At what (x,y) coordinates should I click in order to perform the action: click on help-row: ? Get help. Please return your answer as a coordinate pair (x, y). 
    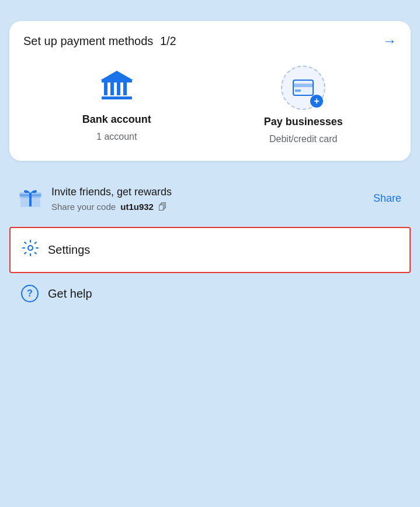
    Looking at the image, I should click on (210, 294).